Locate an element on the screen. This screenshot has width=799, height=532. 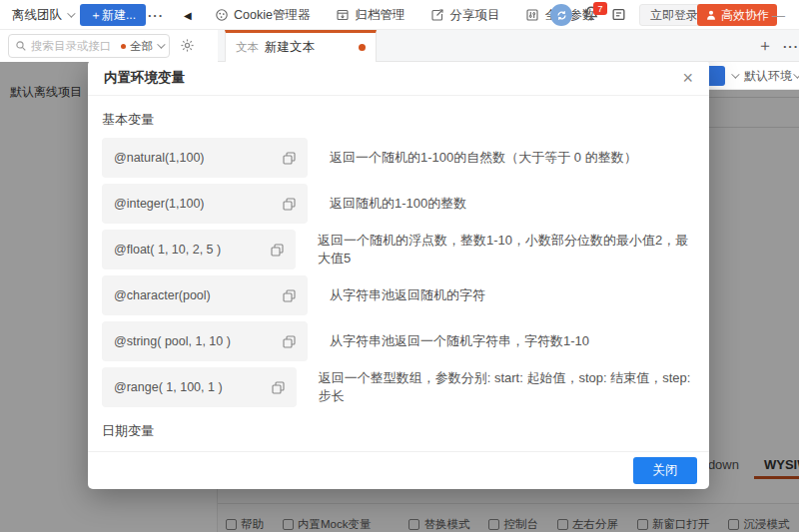
variable-row: @integer(1,100) 返回随机的1-100的整数 is located at coordinates (399, 204).